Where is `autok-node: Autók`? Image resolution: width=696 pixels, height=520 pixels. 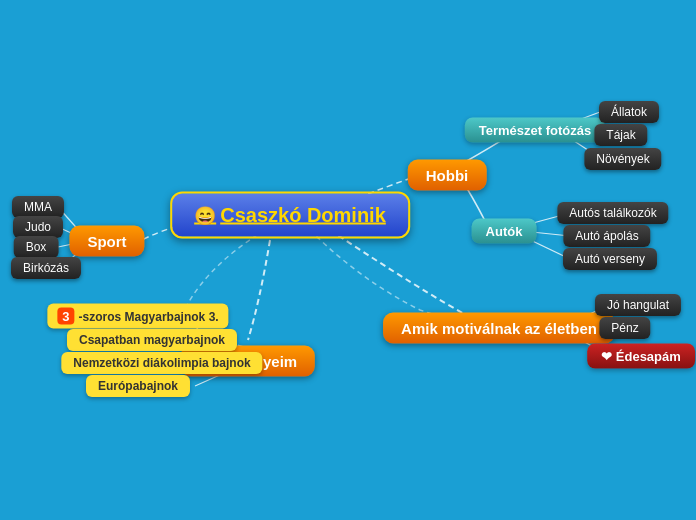 autok-node: Autók is located at coordinates (504, 232).